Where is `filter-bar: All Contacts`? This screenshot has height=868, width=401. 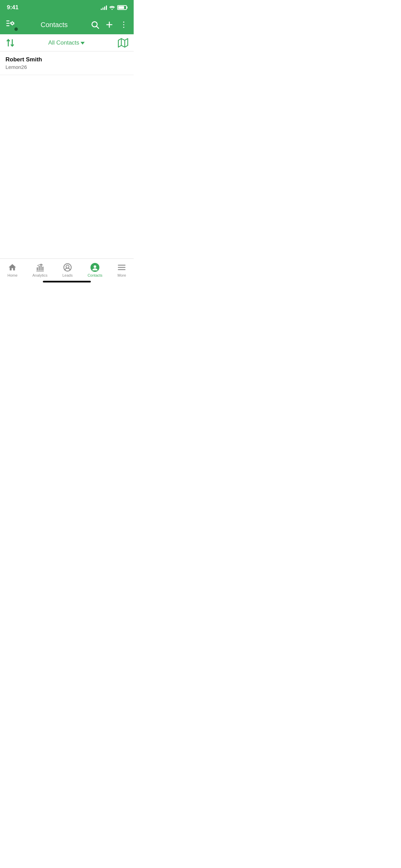 filter-bar: All Contacts is located at coordinates (67, 43).